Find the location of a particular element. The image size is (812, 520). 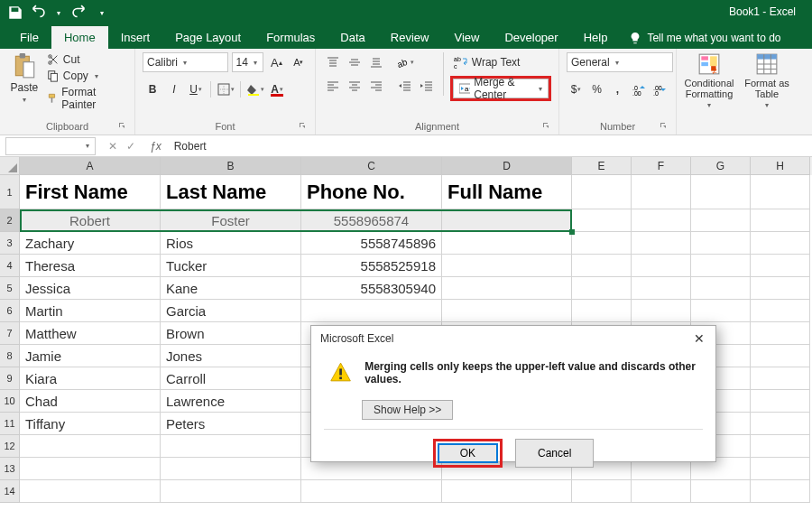

cell-A7: Matthew is located at coordinates (90, 334).